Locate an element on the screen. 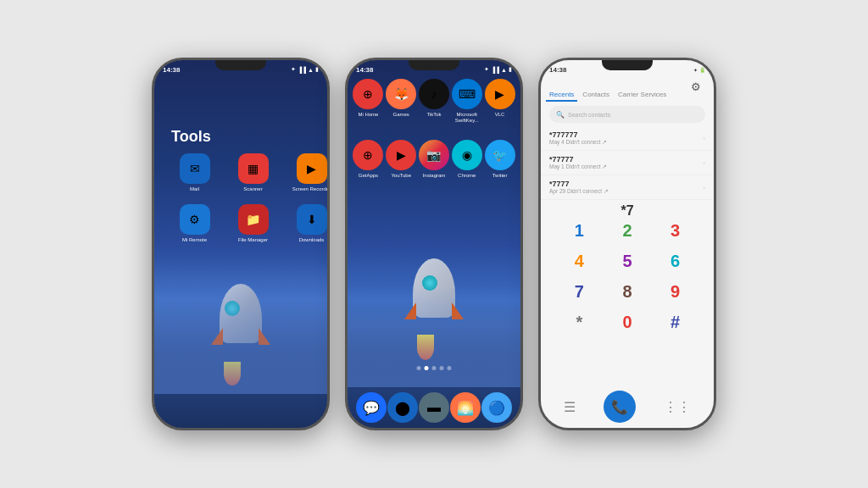 The image size is (868, 488). list-item: ⊕ GetApps is located at coordinates (368, 159).